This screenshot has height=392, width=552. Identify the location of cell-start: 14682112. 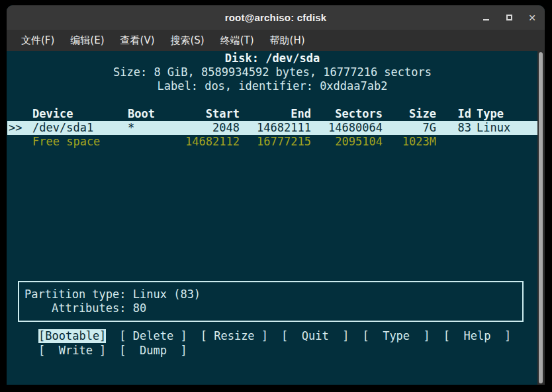
(201, 141).